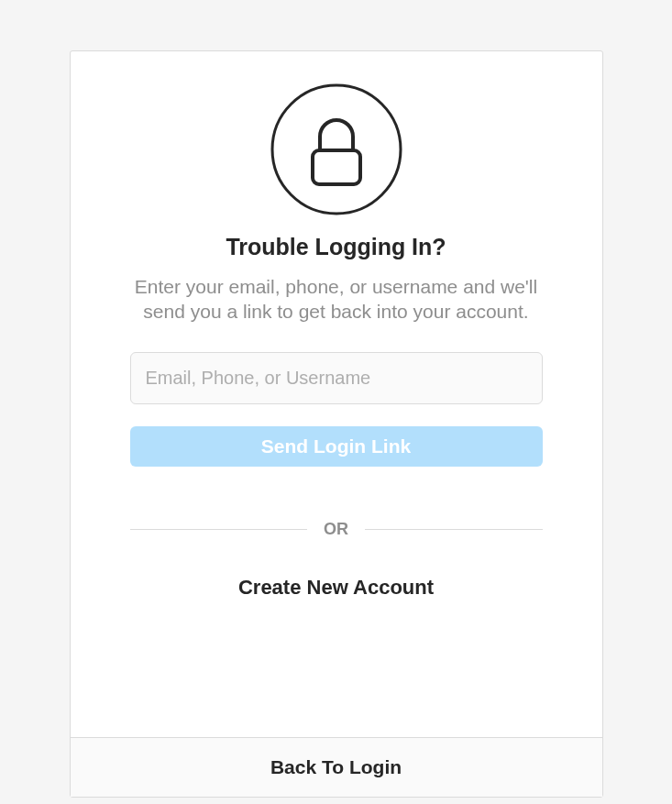 The height and width of the screenshot is (804, 672). I want to click on create-new-account-link: Create New Account, so click(336, 588).